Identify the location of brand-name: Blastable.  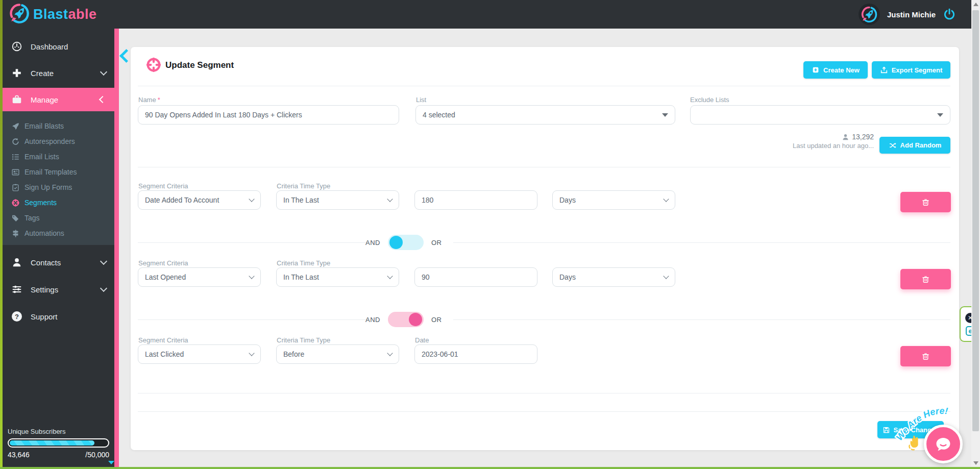
(65, 14).